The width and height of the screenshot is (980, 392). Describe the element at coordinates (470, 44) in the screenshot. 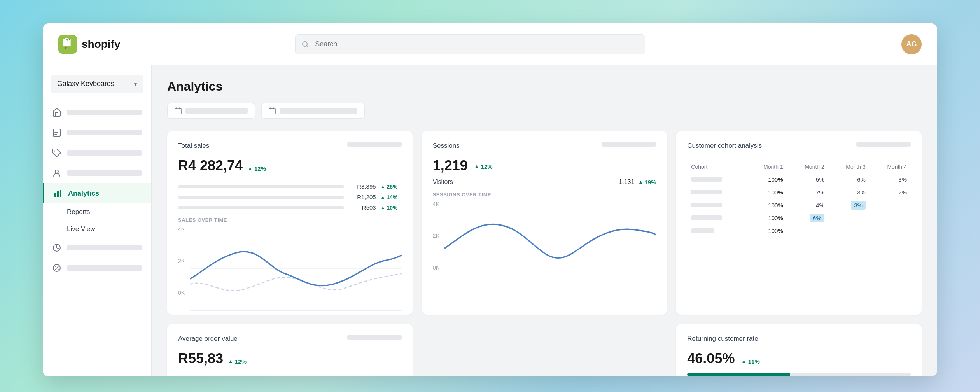

I see `search-input` at that location.